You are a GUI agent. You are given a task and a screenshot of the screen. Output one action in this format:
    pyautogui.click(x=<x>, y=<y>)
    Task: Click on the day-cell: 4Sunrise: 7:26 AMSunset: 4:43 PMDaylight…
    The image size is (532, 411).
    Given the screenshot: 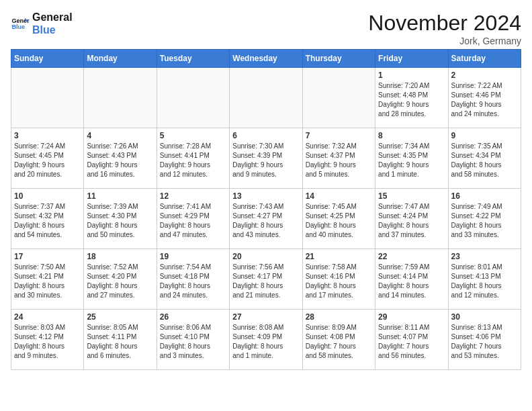 What is the action you would take?
    pyautogui.click(x=120, y=158)
    